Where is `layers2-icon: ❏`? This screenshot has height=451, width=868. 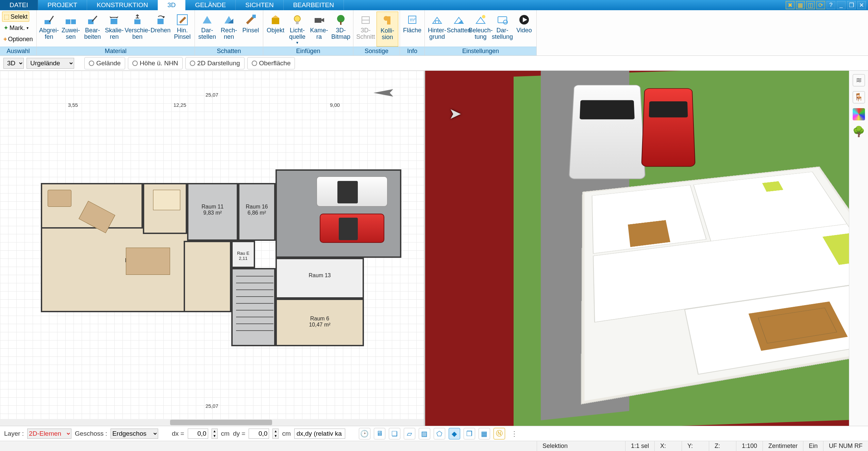
layers2-icon: ❏ is located at coordinates (395, 434).